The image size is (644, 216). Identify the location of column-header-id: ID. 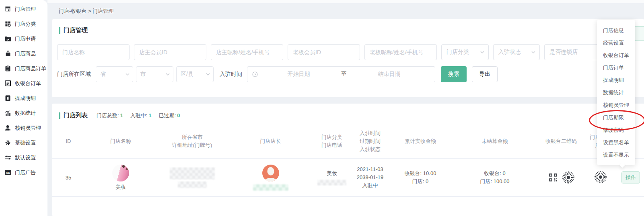
(68, 141).